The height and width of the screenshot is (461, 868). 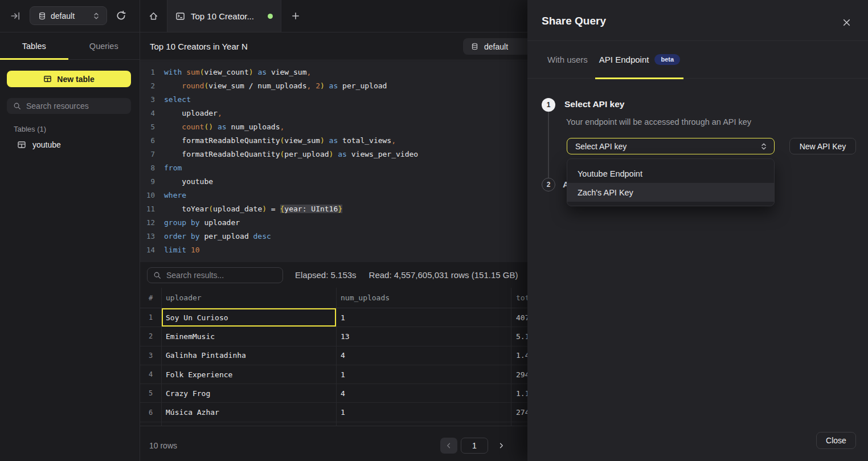 I want to click on code-line: 6 formatReadableQuantity(view_sum) as to…, so click(x=334, y=141).